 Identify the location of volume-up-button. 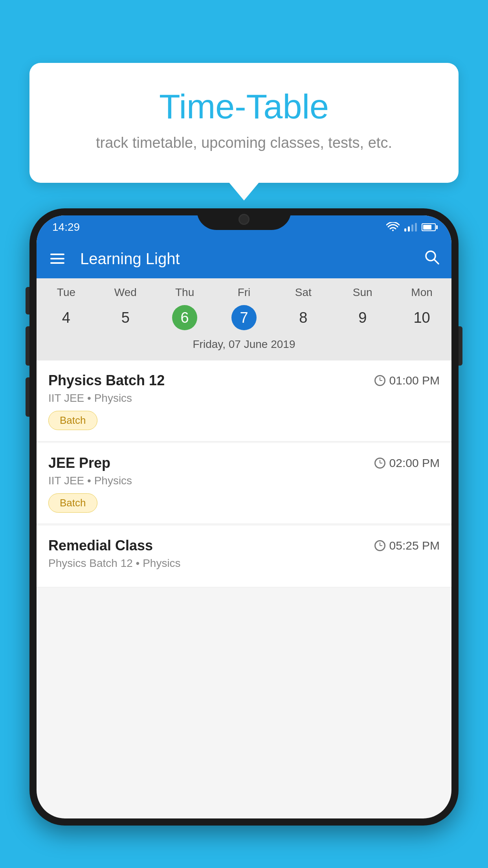
(28, 346).